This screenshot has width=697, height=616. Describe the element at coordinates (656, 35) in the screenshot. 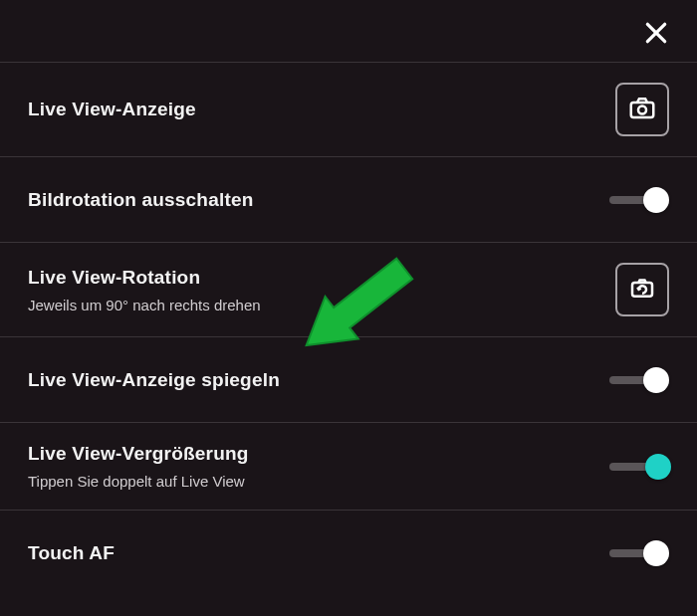

I see `close-icon` at that location.